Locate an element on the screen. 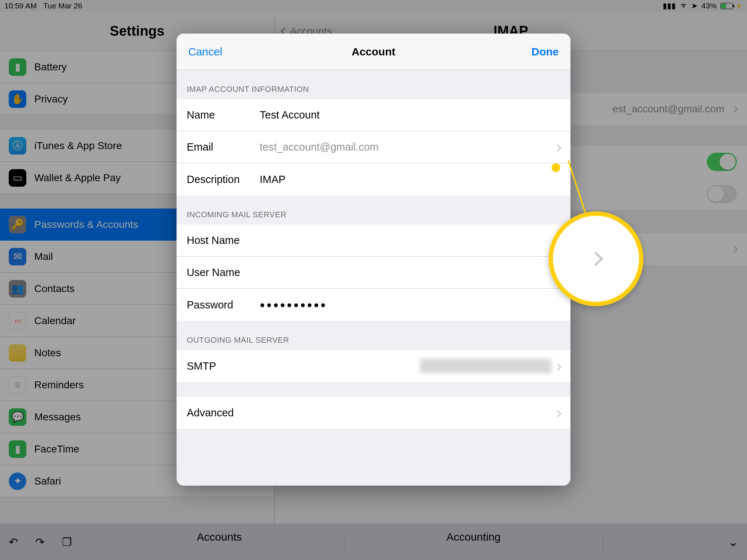  modal-title: Account is located at coordinates (374, 52).